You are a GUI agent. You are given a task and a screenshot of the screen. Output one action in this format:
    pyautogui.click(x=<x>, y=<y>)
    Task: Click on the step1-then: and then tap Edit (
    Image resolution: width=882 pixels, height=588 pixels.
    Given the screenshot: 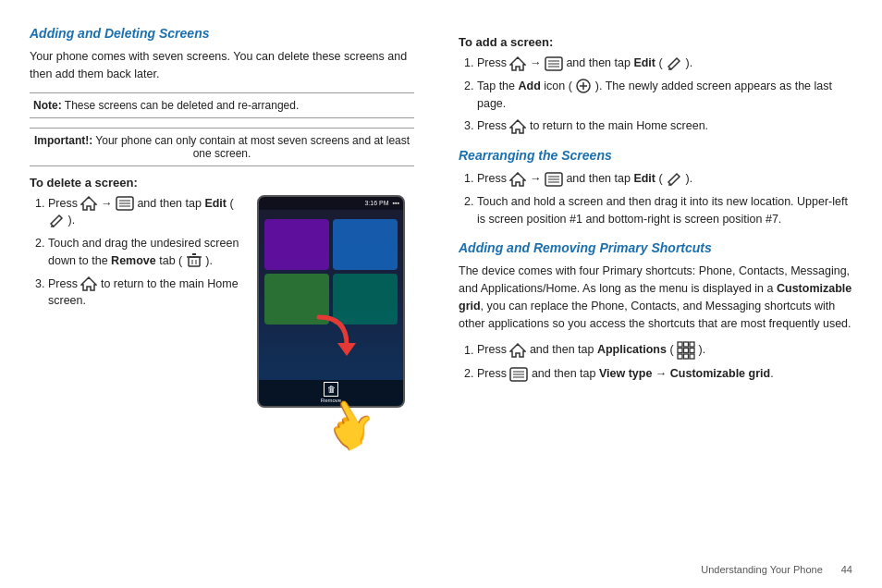 What is the action you would take?
    pyautogui.click(x=185, y=203)
    